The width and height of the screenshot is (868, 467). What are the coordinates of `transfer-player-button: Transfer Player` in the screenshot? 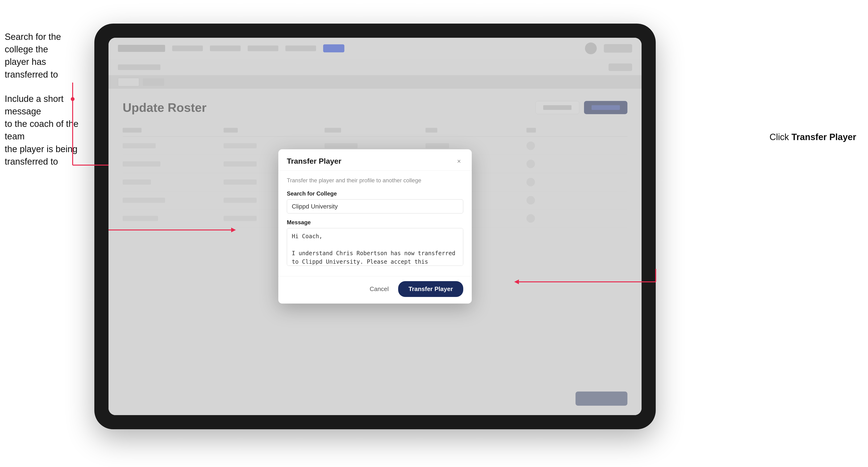 It's located at (431, 289).